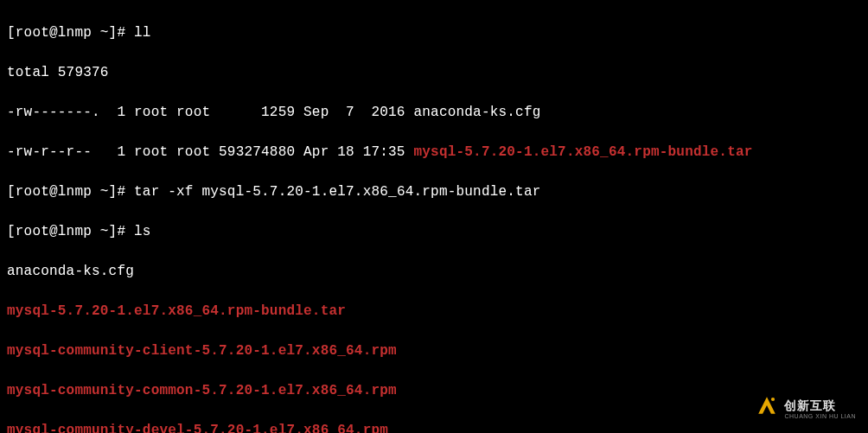  Describe the element at coordinates (434, 271) in the screenshot. I see `ls-file: anaconda-ks.cfg` at that location.